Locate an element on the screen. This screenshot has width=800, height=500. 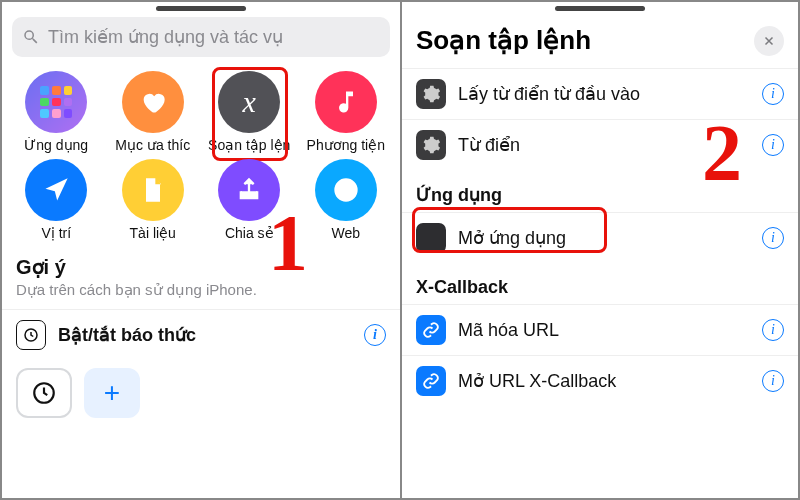
action-label: Mở URL X-Callback is located at coordinates (610, 381).